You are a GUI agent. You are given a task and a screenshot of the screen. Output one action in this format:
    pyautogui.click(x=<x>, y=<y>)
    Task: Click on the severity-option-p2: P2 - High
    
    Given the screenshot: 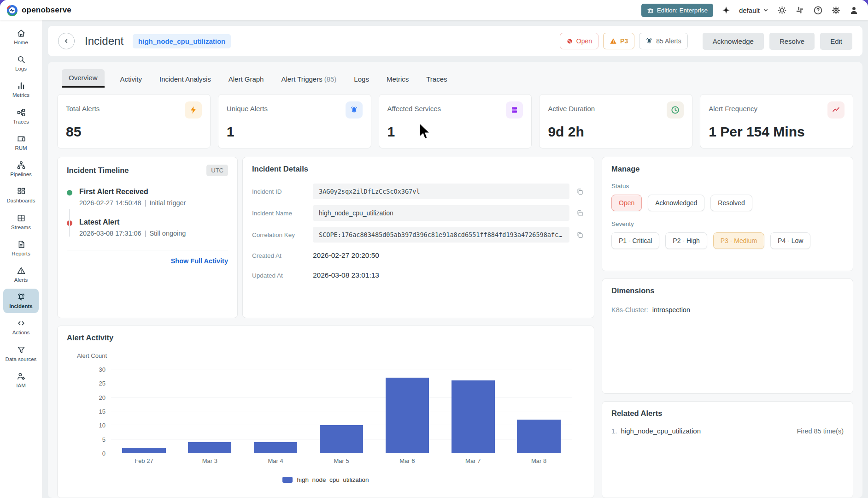 What is the action you would take?
    pyautogui.click(x=686, y=241)
    